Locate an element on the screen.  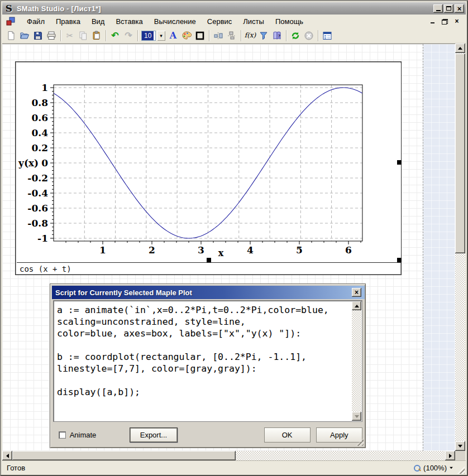
scroll-right-button is located at coordinates (450, 455).